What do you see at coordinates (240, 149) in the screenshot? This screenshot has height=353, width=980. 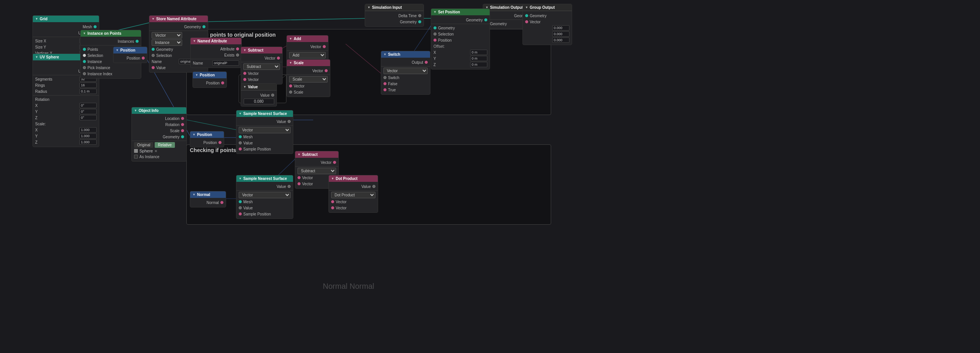 I see `sns1-samplepos-socket` at bounding box center [240, 149].